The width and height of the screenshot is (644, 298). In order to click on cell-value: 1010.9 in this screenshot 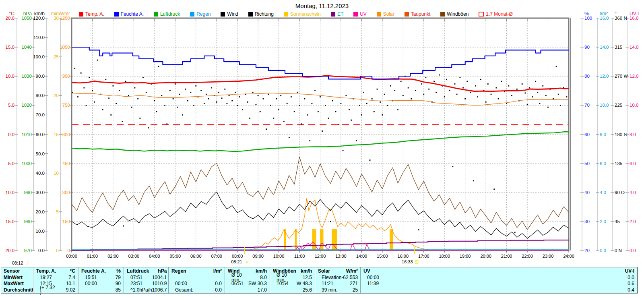, I will do `click(159, 284)`.